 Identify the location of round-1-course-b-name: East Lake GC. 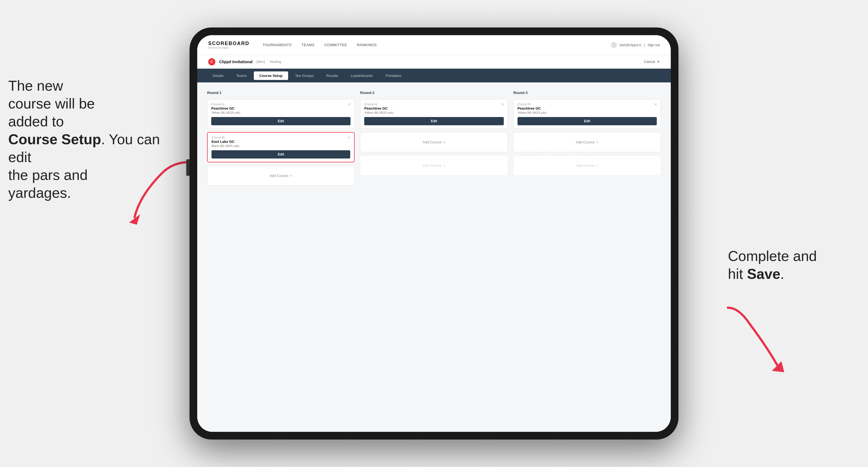
(281, 142).